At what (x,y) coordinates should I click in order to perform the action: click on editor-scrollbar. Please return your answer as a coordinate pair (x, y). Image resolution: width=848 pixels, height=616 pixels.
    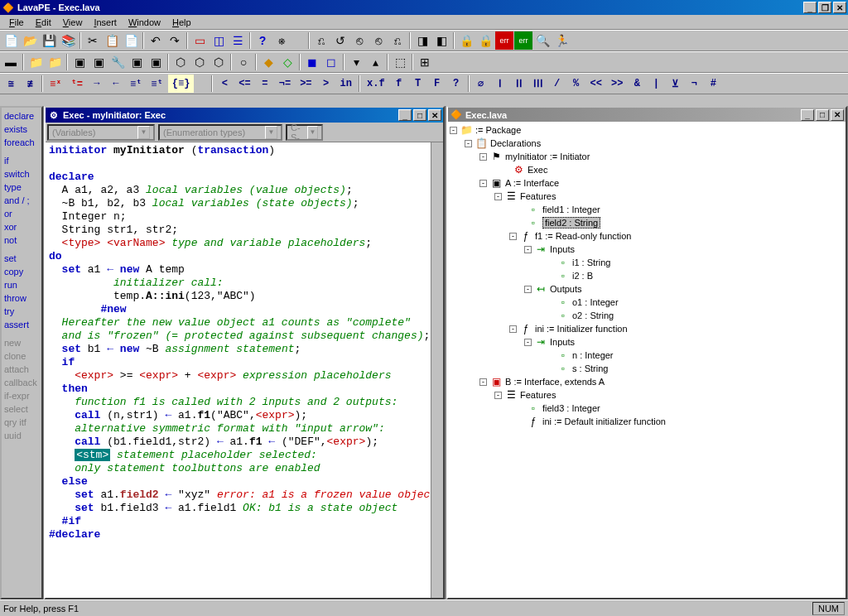
    Looking at the image, I should click on (437, 370).